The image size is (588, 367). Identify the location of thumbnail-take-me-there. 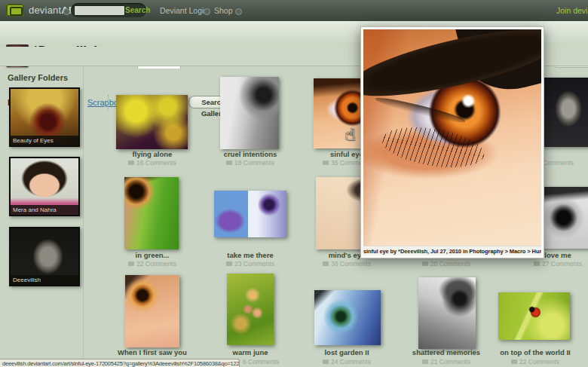
(250, 214).